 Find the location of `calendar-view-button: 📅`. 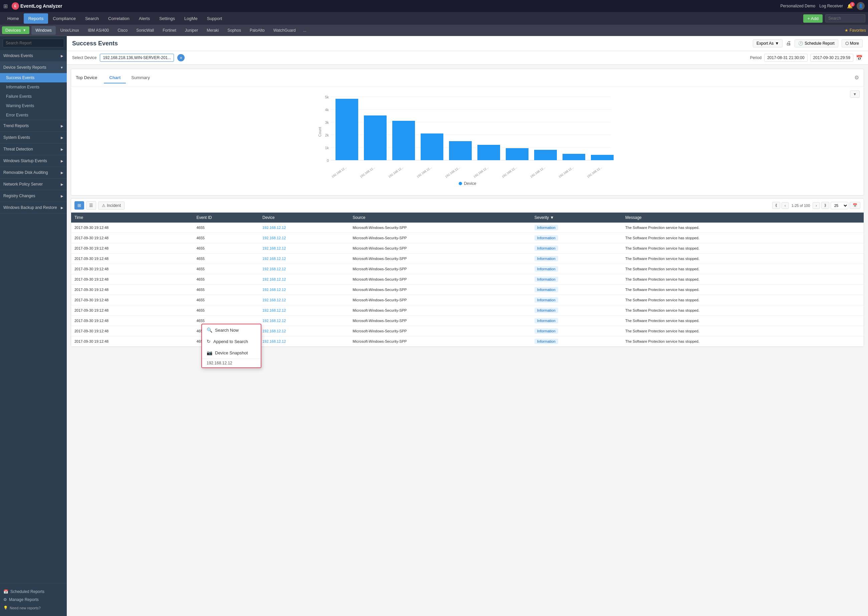

calendar-view-button: 📅 is located at coordinates (855, 206).